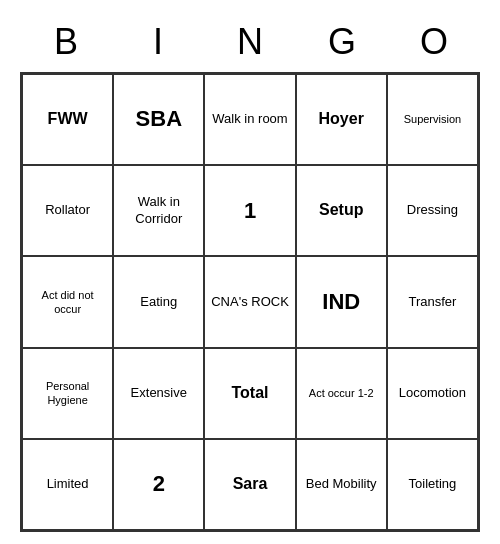 The height and width of the screenshot is (544, 500). What do you see at coordinates (158, 394) in the screenshot?
I see `bingo-cell-3-1: Extensive` at bounding box center [158, 394].